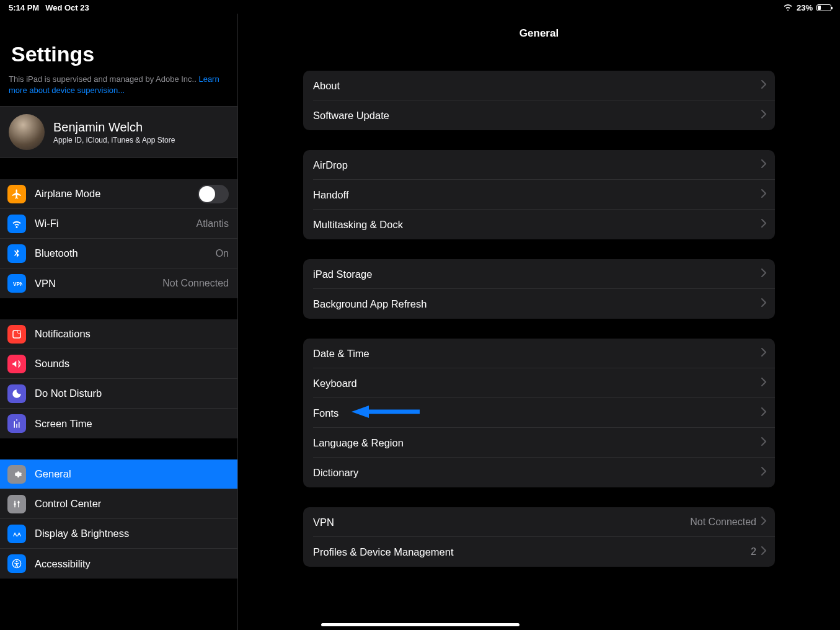 The height and width of the screenshot is (630, 840). What do you see at coordinates (222, 254) in the screenshot?
I see `sidebar-item-value: On` at bounding box center [222, 254].